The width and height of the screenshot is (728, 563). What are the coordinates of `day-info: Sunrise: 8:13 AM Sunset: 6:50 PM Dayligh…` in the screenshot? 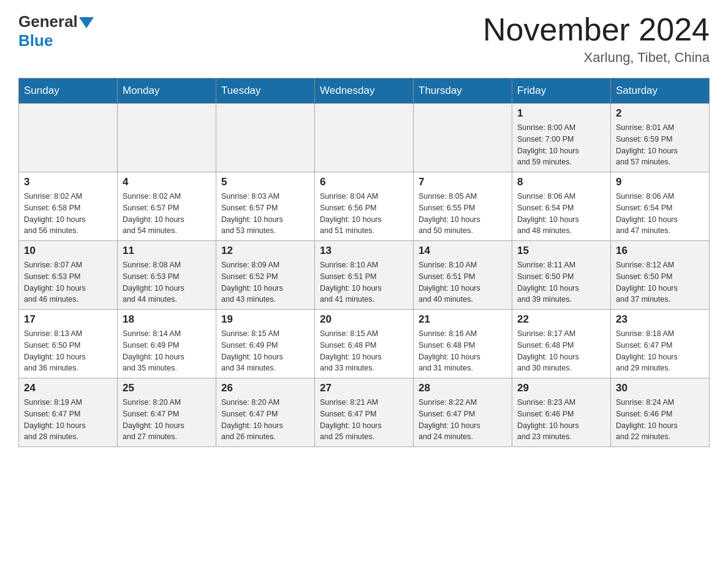 It's located at (68, 351).